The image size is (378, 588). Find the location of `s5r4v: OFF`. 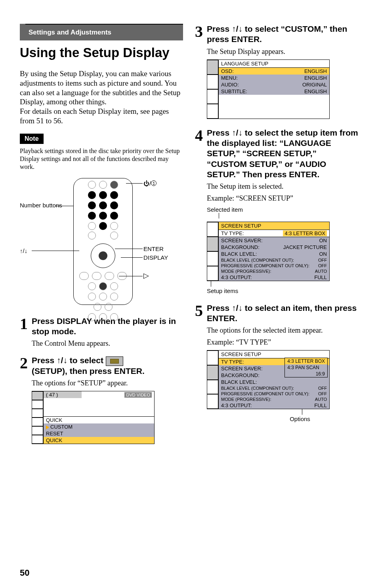

s5r4v: OFF is located at coordinates (323, 388).